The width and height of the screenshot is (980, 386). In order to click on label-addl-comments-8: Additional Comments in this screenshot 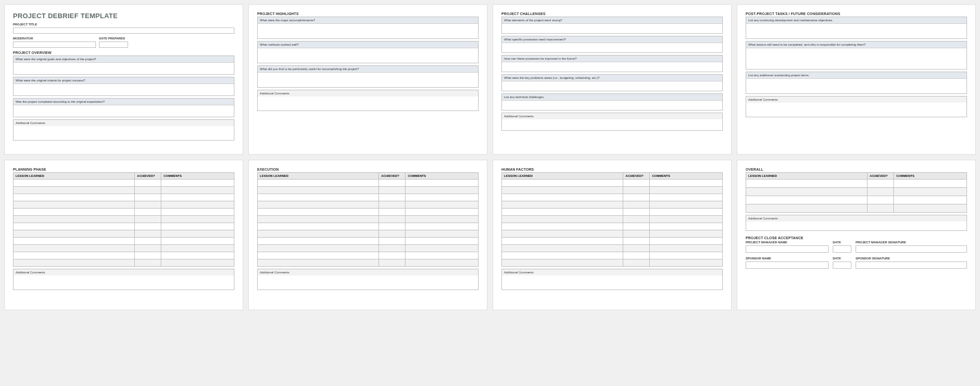, I will do `click(857, 218)`.